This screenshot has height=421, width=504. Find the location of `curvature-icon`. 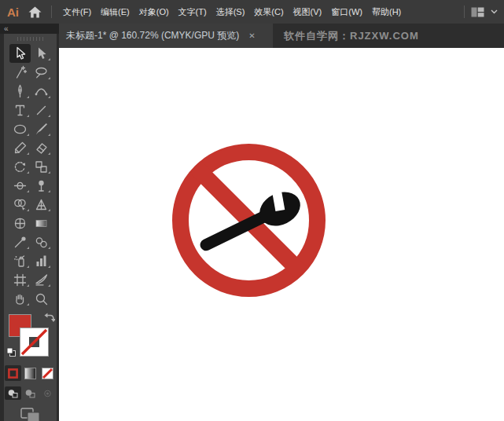

curvature-icon is located at coordinates (41, 91).